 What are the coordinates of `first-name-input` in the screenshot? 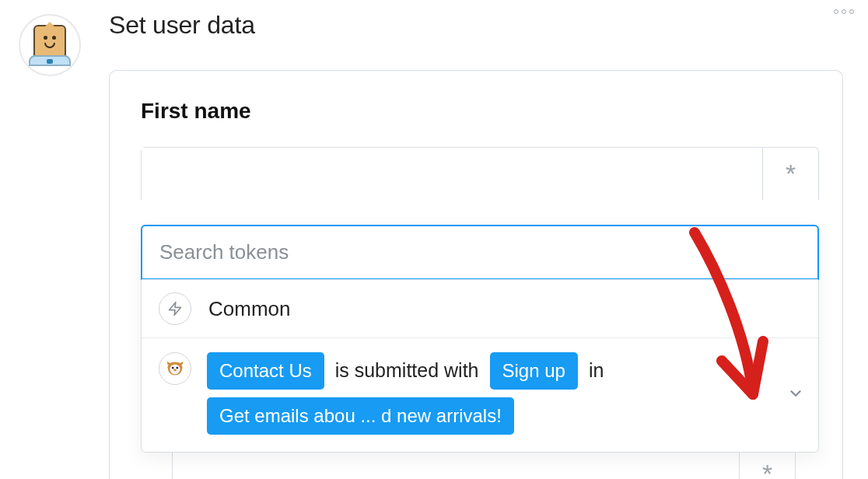 It's located at (452, 174).